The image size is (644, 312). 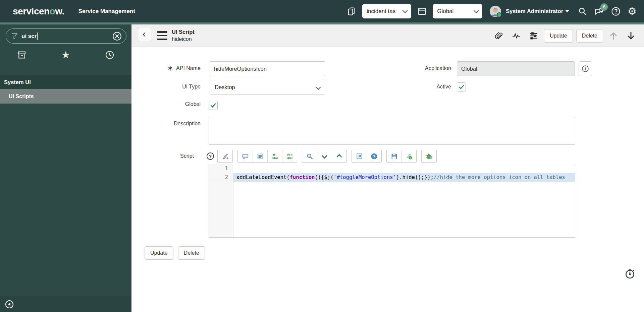 I want to click on code-line: 1, so click(x=392, y=169).